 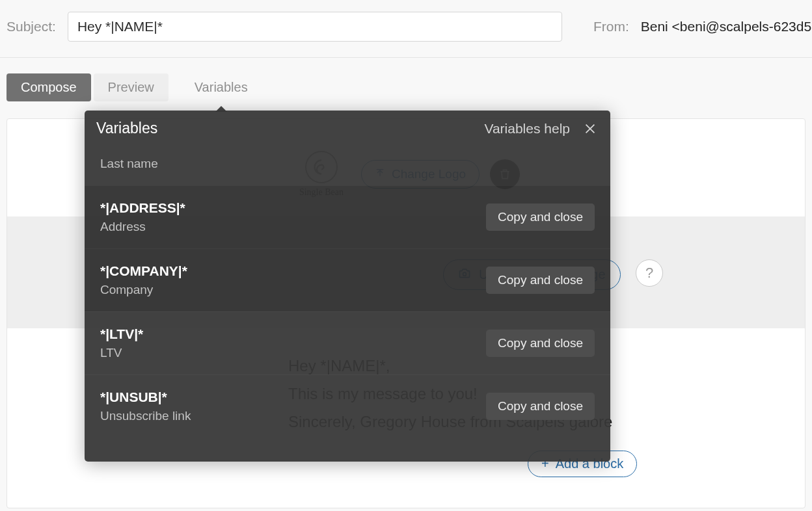 What do you see at coordinates (347, 280) in the screenshot?
I see `variable-row-company: *|COMPANY|* Company Copy and close` at bounding box center [347, 280].